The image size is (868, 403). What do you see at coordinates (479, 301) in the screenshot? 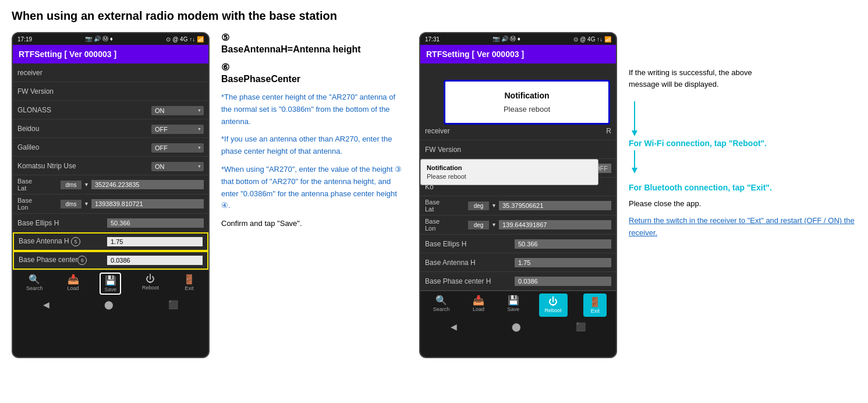
I see `load-icon-right: 📥` at bounding box center [479, 301].